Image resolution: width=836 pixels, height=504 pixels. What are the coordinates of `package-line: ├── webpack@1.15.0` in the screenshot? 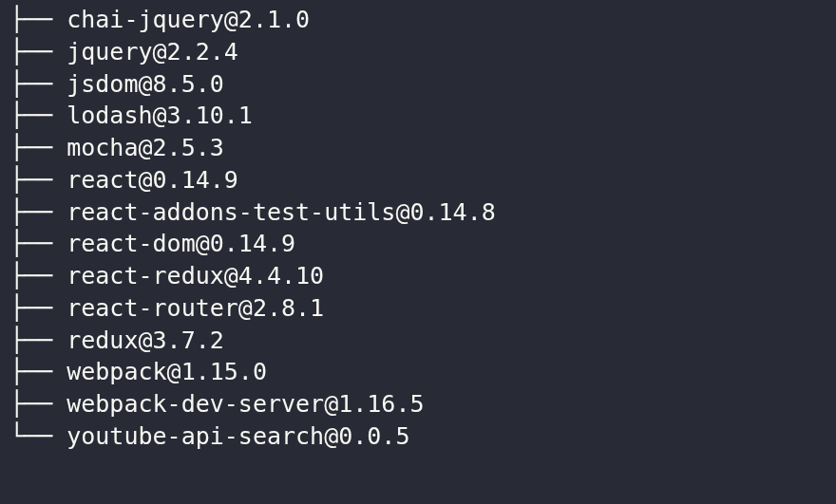 It's located at (418, 372).